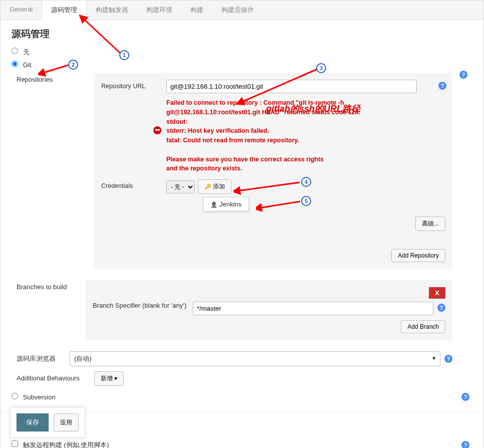  I want to click on radio-none: 无, so click(21, 52).